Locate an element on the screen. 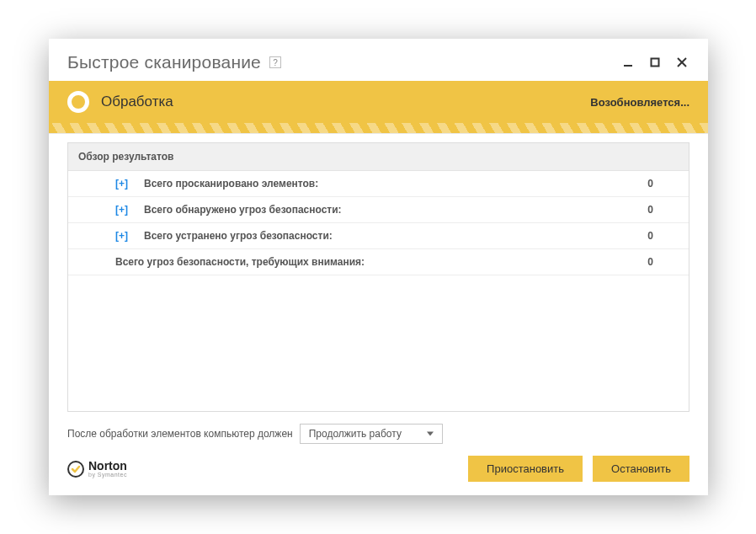 This screenshot has height=534, width=756. row-label: Всего угроз безопасности, требующих вним… is located at coordinates (240, 262).